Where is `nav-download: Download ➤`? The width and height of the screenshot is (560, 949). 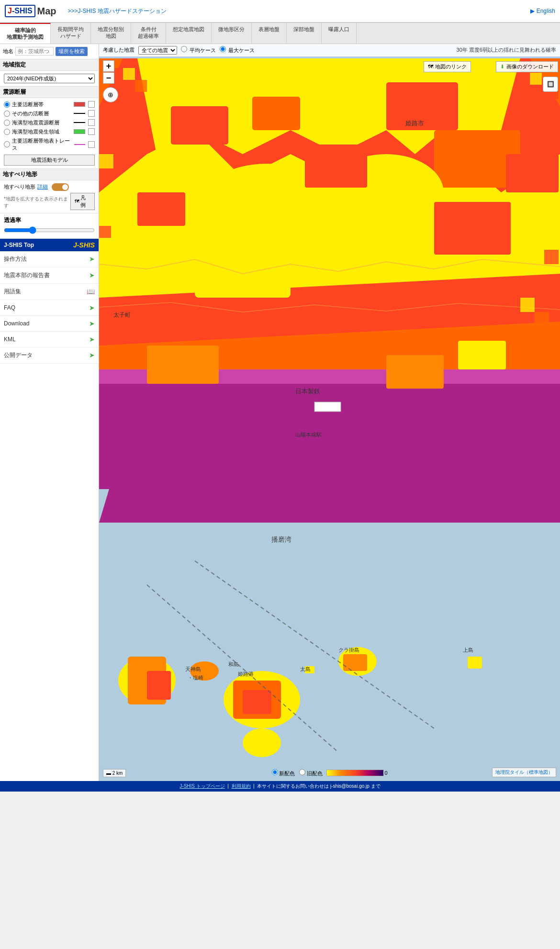 nav-download: Download ➤ is located at coordinates (49, 324).